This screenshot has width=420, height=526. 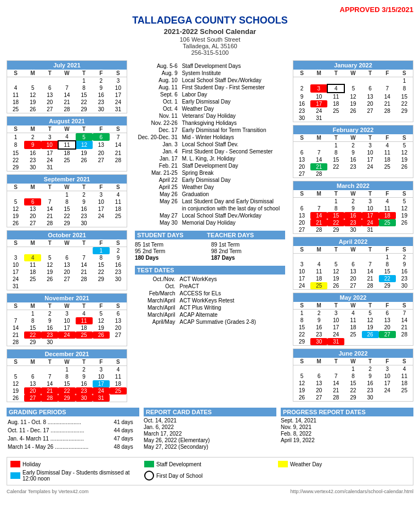 What do you see at coordinates (210, 116) in the screenshot?
I see `event-row: Nov. 11Veterans' Day Holiday` at bounding box center [210, 116].